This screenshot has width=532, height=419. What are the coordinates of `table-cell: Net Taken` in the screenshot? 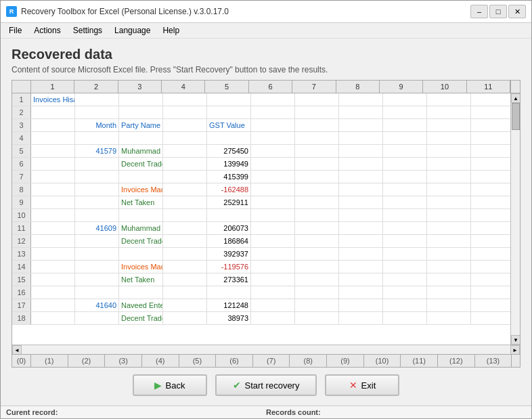 It's located at (141, 202).